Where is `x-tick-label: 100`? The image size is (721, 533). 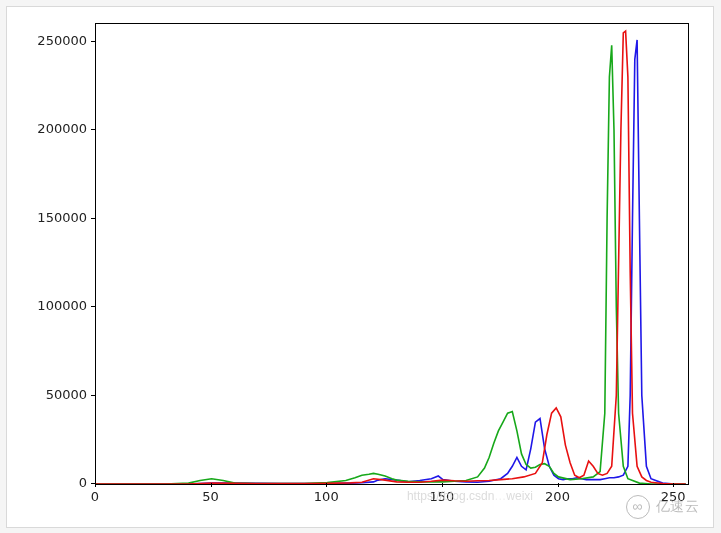
x-tick-label: 100 is located at coordinates (326, 496).